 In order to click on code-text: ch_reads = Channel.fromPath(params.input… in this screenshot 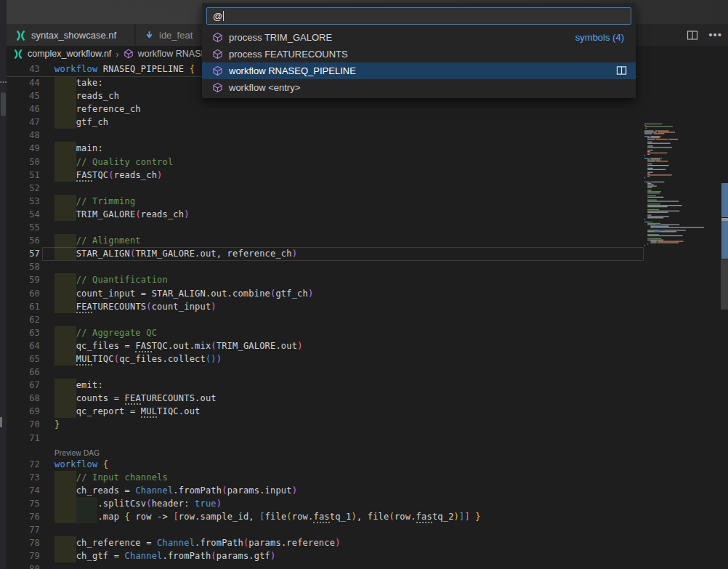, I will do `click(176, 491)`.